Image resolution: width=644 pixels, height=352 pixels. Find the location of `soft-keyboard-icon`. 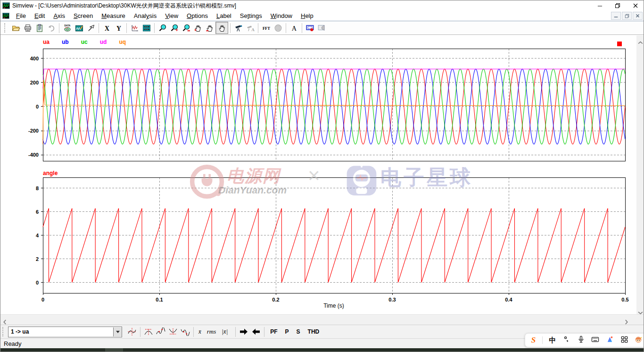

soft-keyboard-icon is located at coordinates (595, 341).